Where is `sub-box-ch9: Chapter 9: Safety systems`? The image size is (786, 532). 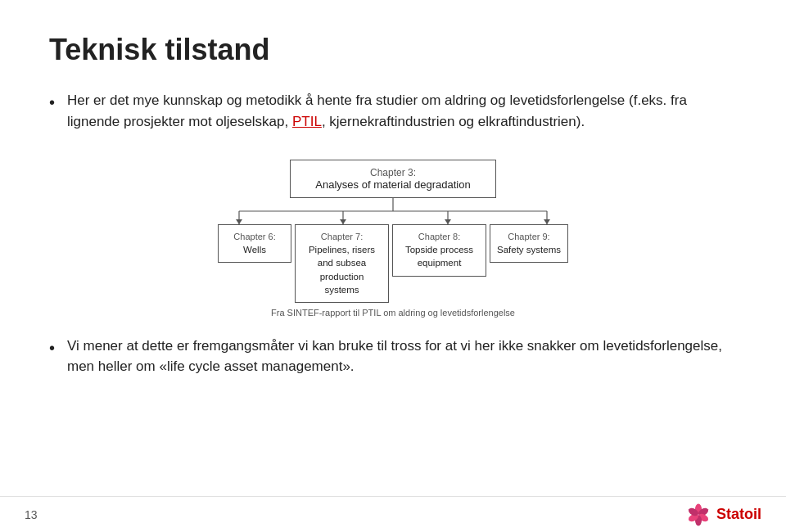 sub-box-ch9: Chapter 9: Safety systems is located at coordinates (529, 244).